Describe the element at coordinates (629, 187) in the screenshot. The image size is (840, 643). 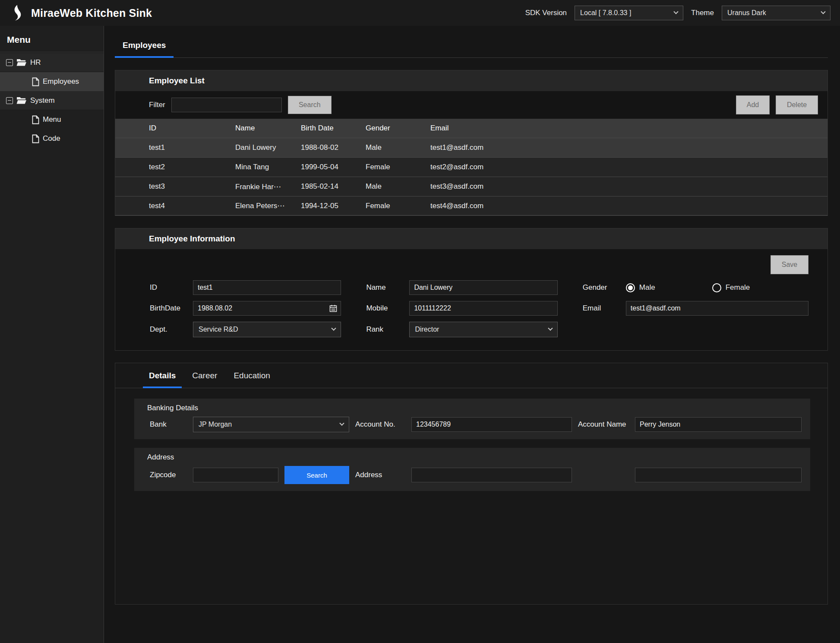
I see `cell-email: test3@asdf.com` at that location.